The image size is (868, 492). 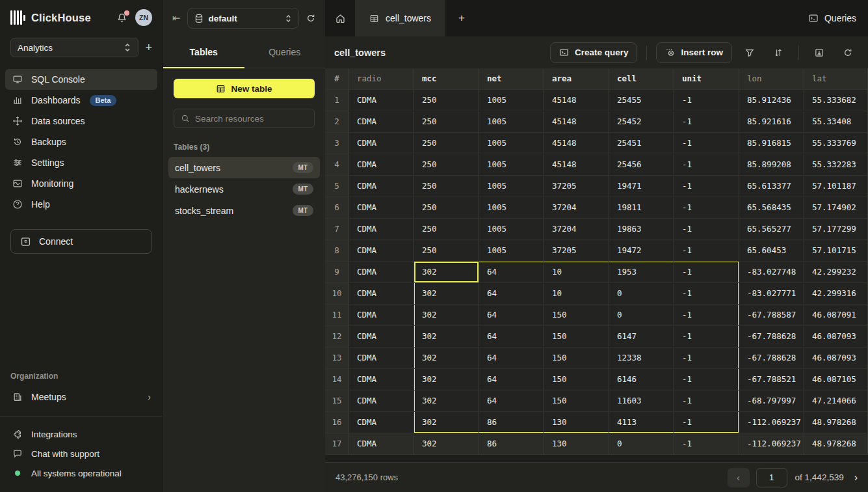 What do you see at coordinates (642, 122) in the screenshot?
I see `grid-cell: 25452` at bounding box center [642, 122].